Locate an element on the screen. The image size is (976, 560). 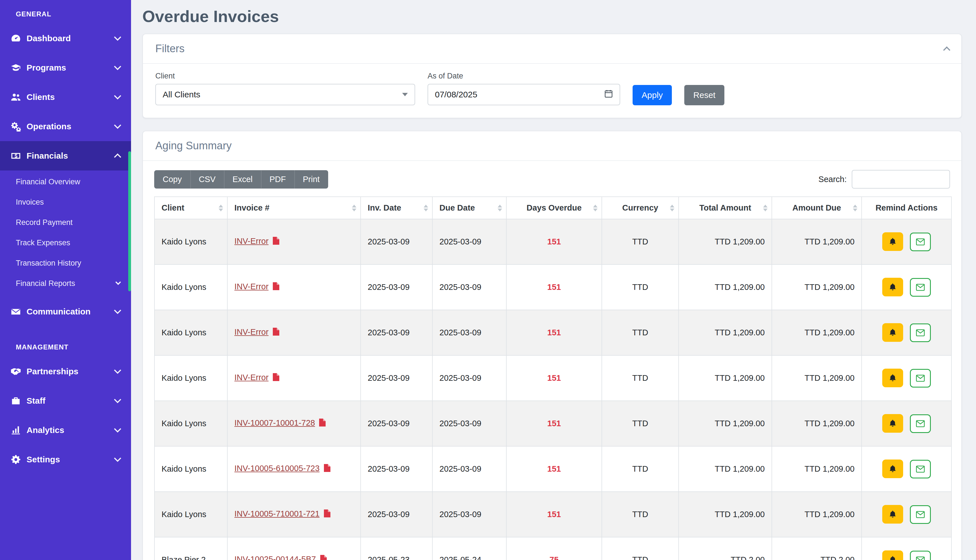
invoice-link: INV-10005-710001-721 is located at coordinates (277, 514).